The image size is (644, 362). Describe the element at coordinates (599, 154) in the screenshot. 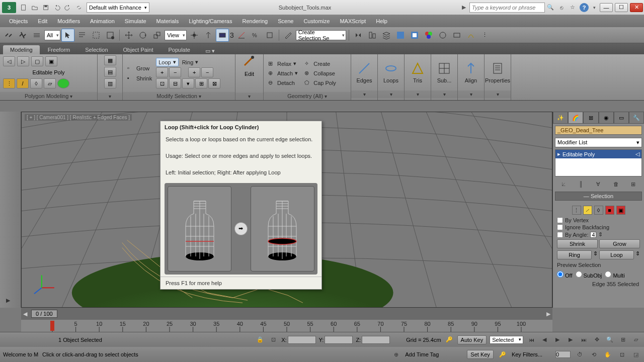

I see `stack-editable-poly: ▸Editable Poly◁` at that location.